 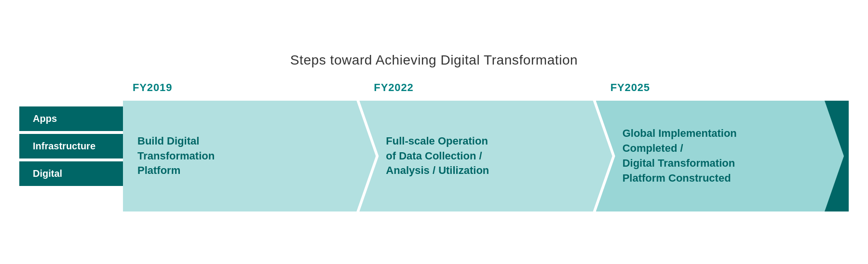 What do you see at coordinates (148, 88) in the screenshot?
I see `fy2019-label: FY2019` at bounding box center [148, 88].